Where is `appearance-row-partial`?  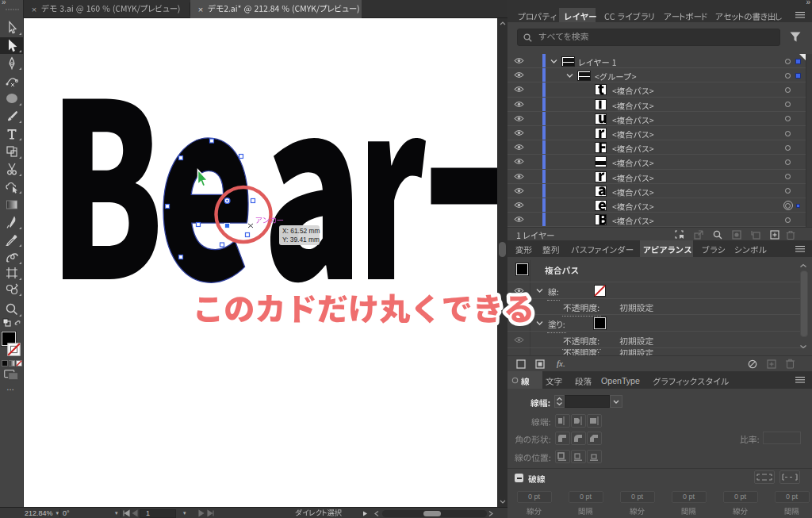
appearance-row-partial is located at coordinates (657, 352).